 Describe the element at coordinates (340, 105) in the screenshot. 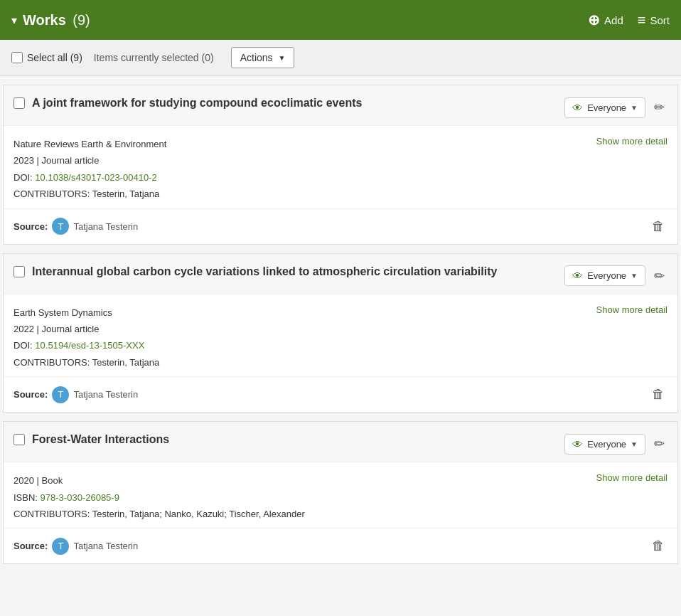

I see `work-header: A joint framework for studying compound …` at that location.